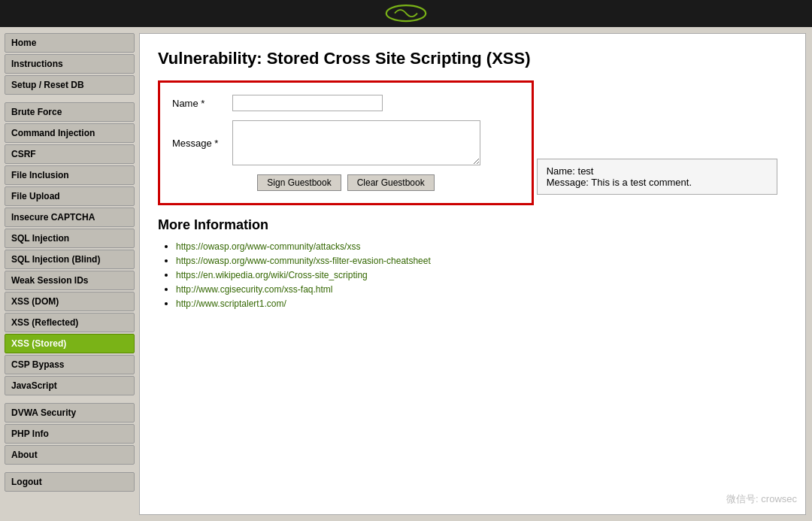 This screenshot has width=812, height=521. What do you see at coordinates (232, 304) in the screenshot?
I see `link-5: http://www.scriptalert1.com/` at bounding box center [232, 304].